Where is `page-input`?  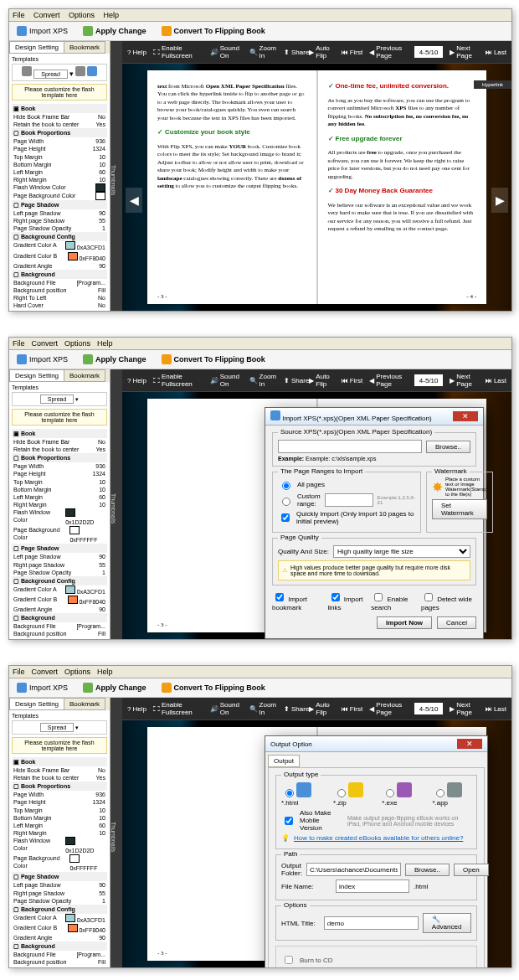
page-input is located at coordinates (429, 52).